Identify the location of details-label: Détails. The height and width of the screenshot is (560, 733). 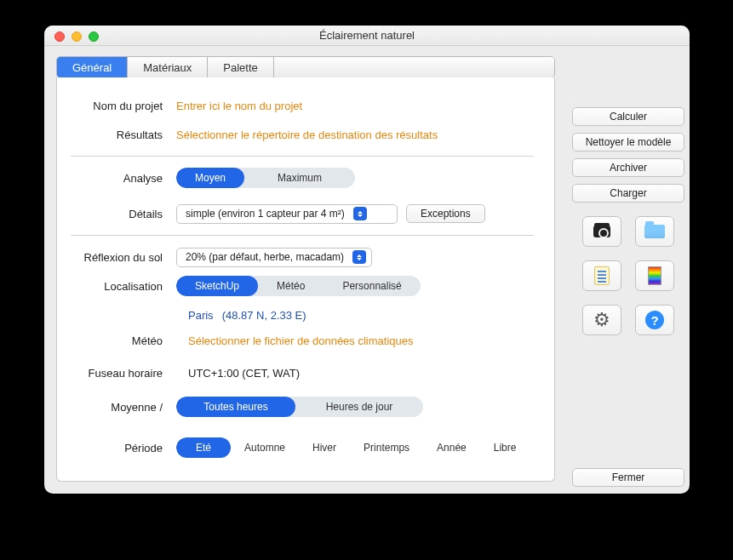
(121, 214).